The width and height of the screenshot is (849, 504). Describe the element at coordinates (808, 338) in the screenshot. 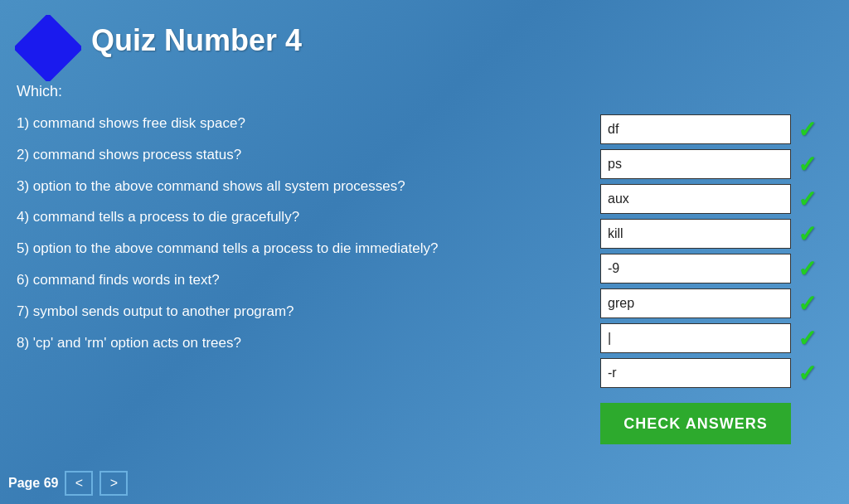

I see `checkmark-7: ✓` at that location.